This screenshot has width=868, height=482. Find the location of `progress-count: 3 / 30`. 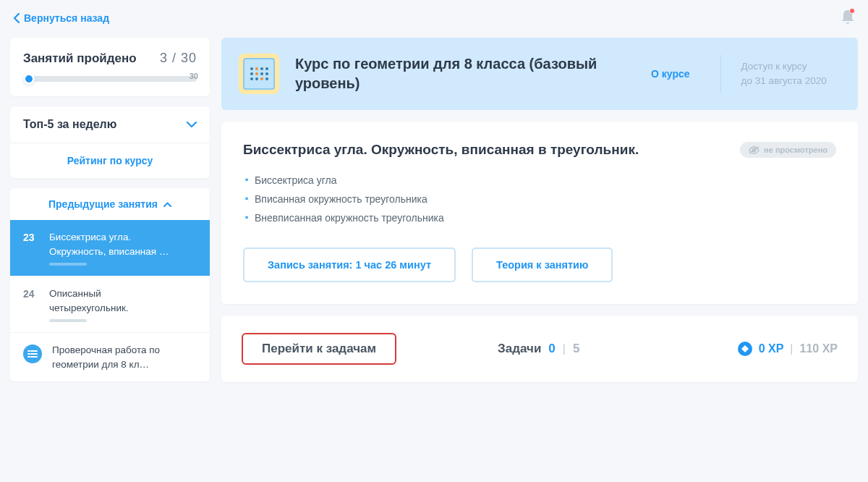

progress-count: 3 / 30 is located at coordinates (178, 58).